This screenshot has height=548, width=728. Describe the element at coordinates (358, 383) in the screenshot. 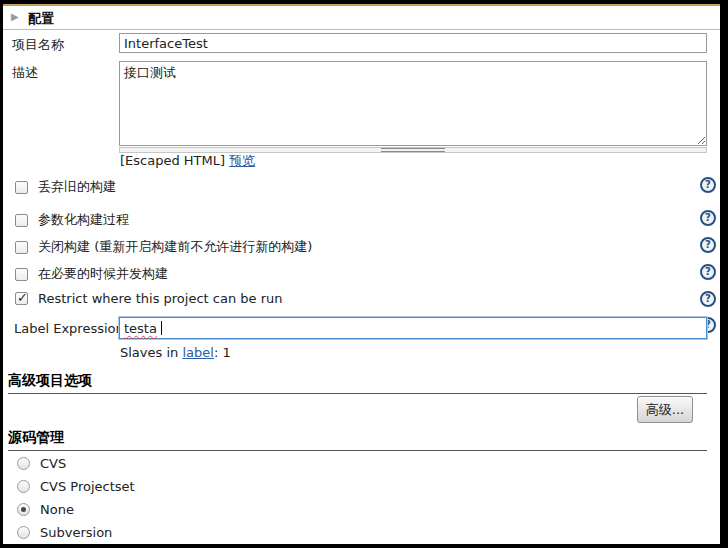

I see `advanced-options-heading: 高级项目选项` at that location.